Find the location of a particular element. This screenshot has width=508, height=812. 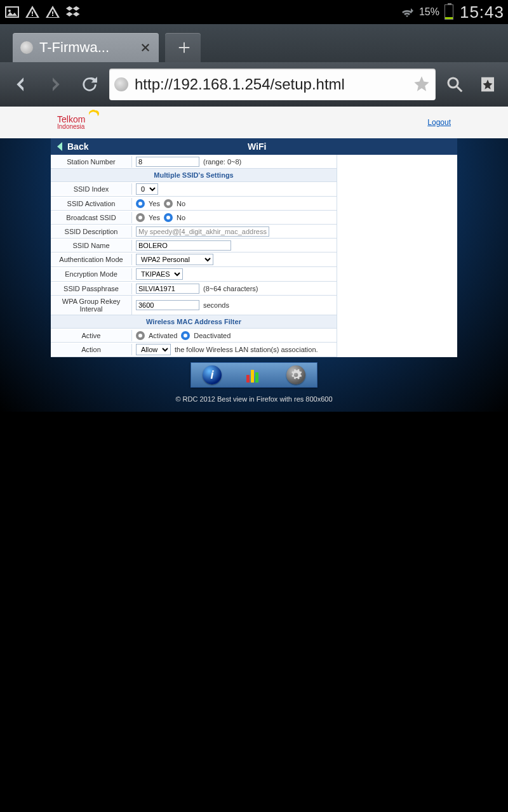

broadcast-yes-radio is located at coordinates (140, 218).